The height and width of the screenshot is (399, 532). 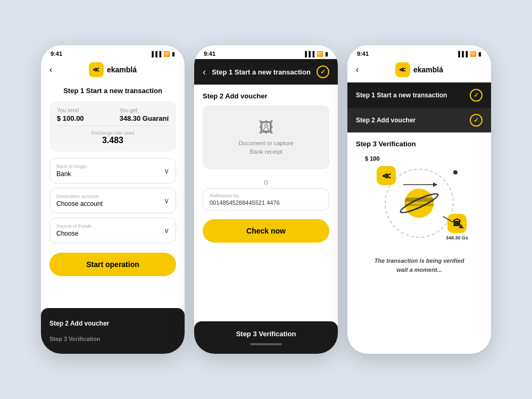 What do you see at coordinates (113, 230) in the screenshot?
I see `source-dropdown: Source of Funds Choose ∨` at bounding box center [113, 230].